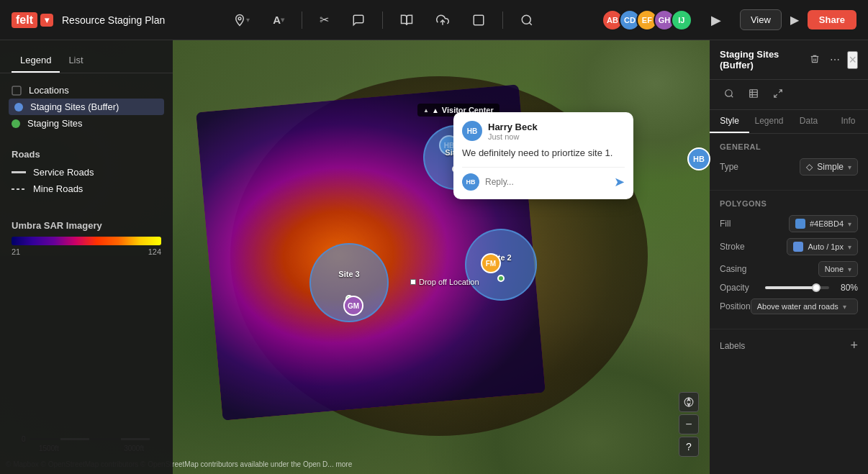  What do you see at coordinates (279, 20) in the screenshot?
I see `text-tool-button: A ▾` at bounding box center [279, 20].